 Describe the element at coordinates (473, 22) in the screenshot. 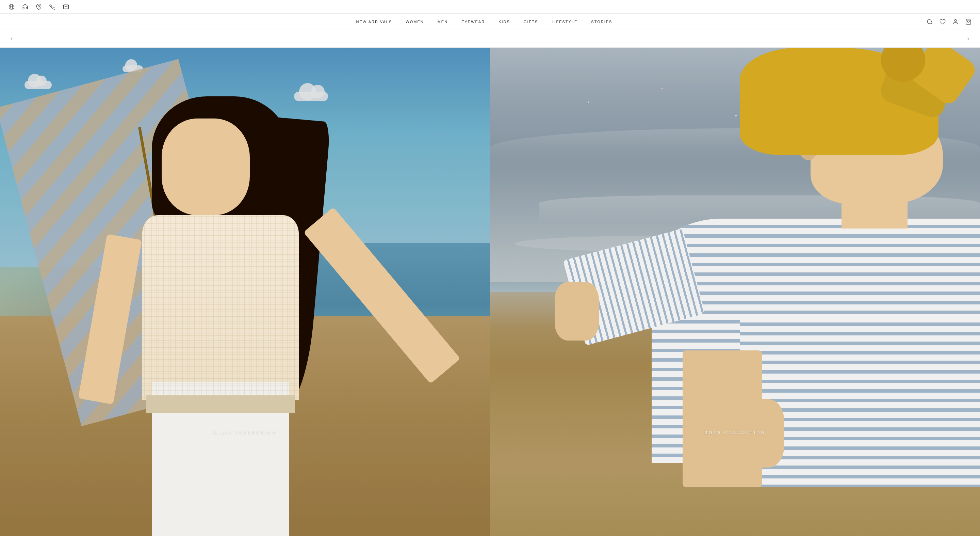

I see `nav-eyewear: EYEWEAR` at that location.